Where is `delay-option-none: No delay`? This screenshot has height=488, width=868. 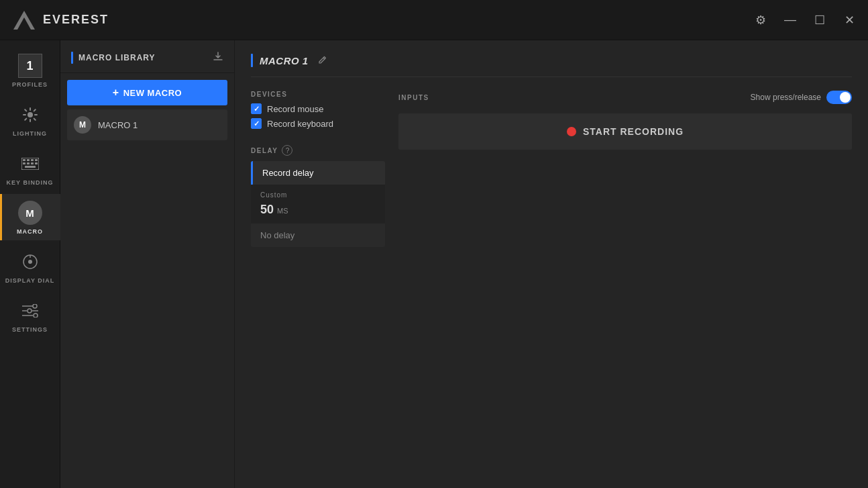
delay-option-none: No delay is located at coordinates (318, 235).